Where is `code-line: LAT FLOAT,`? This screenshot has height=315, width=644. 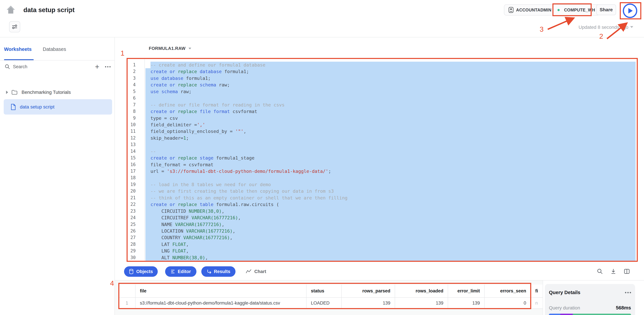 code-line: LAT FLOAT, is located at coordinates (390, 244).